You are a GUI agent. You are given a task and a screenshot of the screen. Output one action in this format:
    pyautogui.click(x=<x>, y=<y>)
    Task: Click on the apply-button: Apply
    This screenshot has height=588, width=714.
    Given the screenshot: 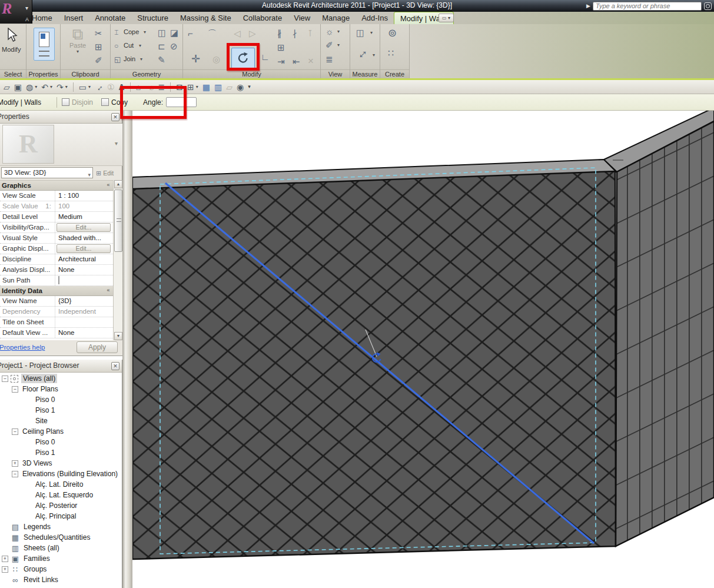 What is the action you would take?
    pyautogui.click(x=97, y=347)
    